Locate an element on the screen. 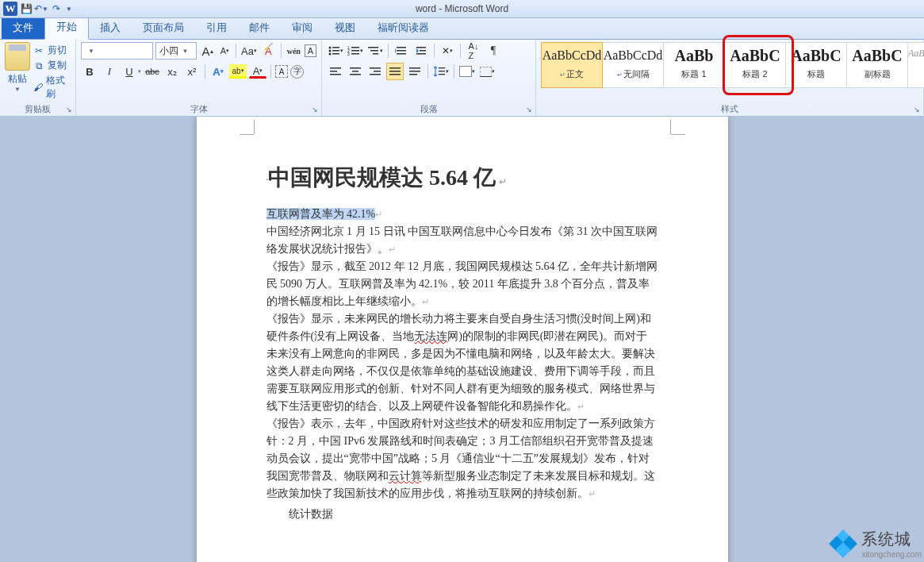 This screenshot has width=924, height=562. char-shading-button: A is located at coordinates (282, 71).